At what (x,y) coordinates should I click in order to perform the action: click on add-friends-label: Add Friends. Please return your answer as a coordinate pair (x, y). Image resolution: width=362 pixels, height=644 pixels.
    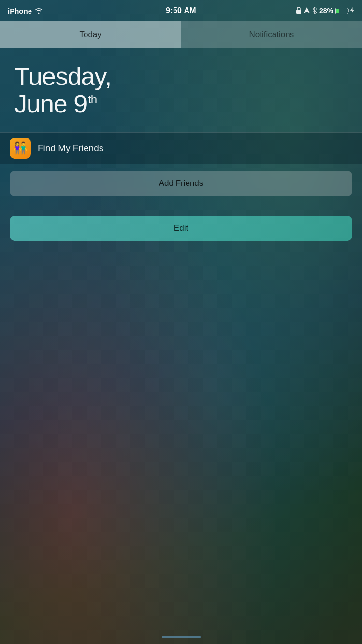
    Looking at the image, I should click on (181, 183).